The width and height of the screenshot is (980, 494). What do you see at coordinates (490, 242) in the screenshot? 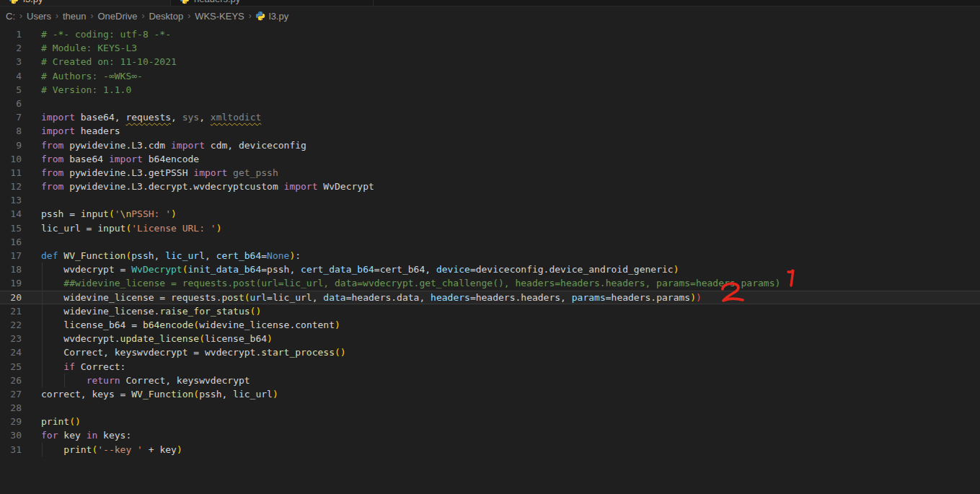
I see `code-line: 16` at bounding box center [490, 242].